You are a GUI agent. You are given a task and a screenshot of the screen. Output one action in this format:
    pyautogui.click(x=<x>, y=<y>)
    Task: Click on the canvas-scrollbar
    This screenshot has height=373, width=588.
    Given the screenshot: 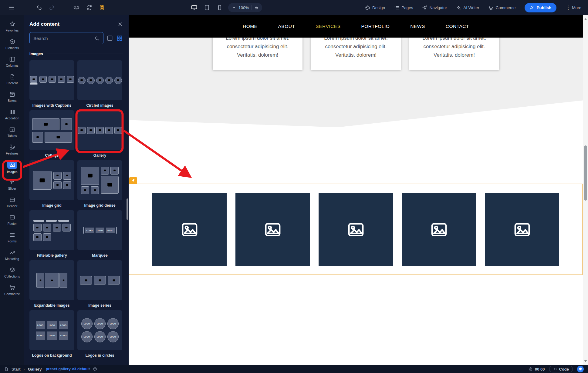 What is the action you would take?
    pyautogui.click(x=586, y=190)
    